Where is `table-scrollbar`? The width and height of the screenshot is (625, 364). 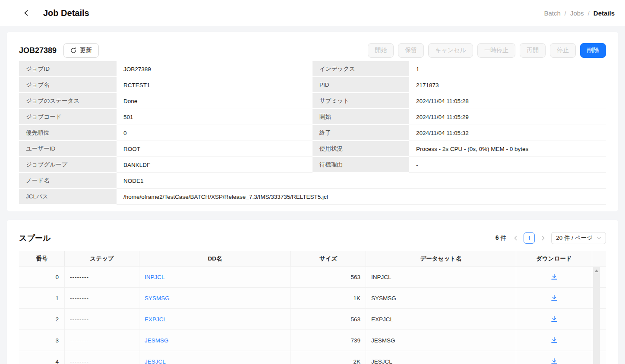 table-scrollbar is located at coordinates (597, 316).